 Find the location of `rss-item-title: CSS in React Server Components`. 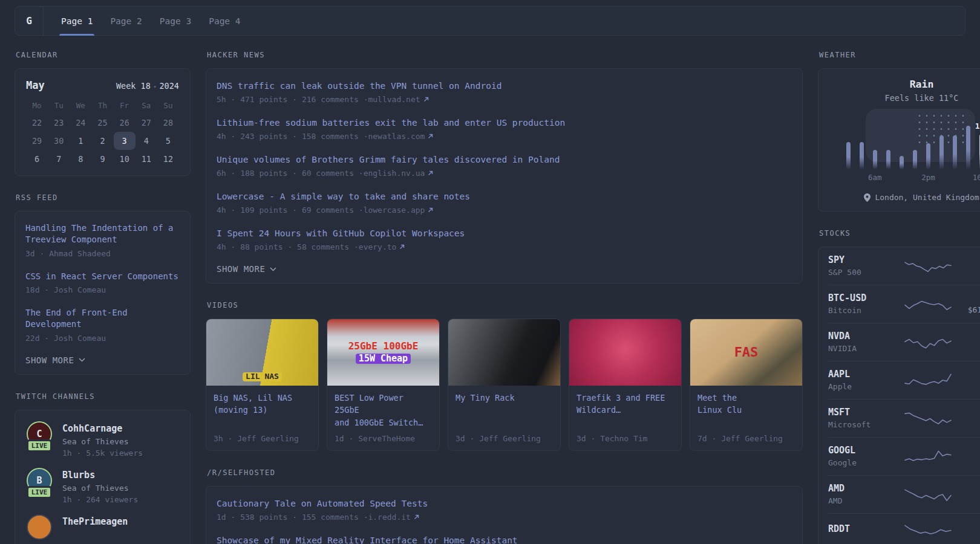

rss-item-title: CSS in React Server Components is located at coordinates (103, 277).